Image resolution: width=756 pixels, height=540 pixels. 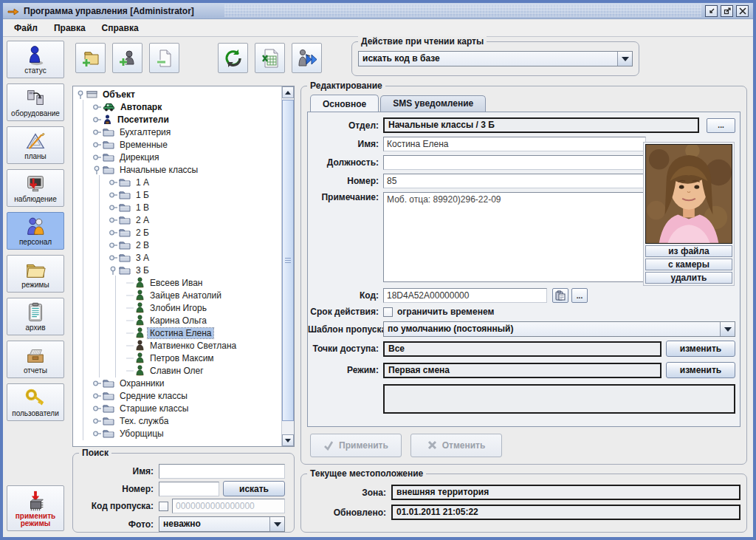 I want to click on tree-node: Петров Максим, so click(x=179, y=358).